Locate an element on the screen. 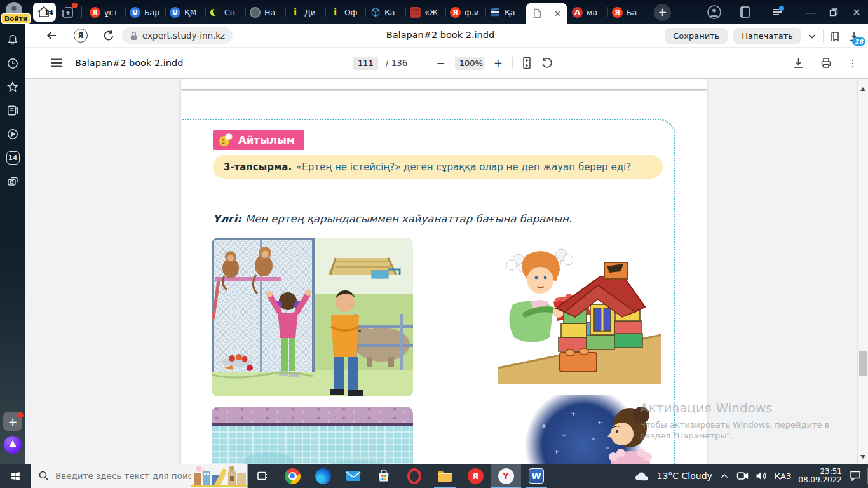  search-icon is located at coordinates (44, 476).